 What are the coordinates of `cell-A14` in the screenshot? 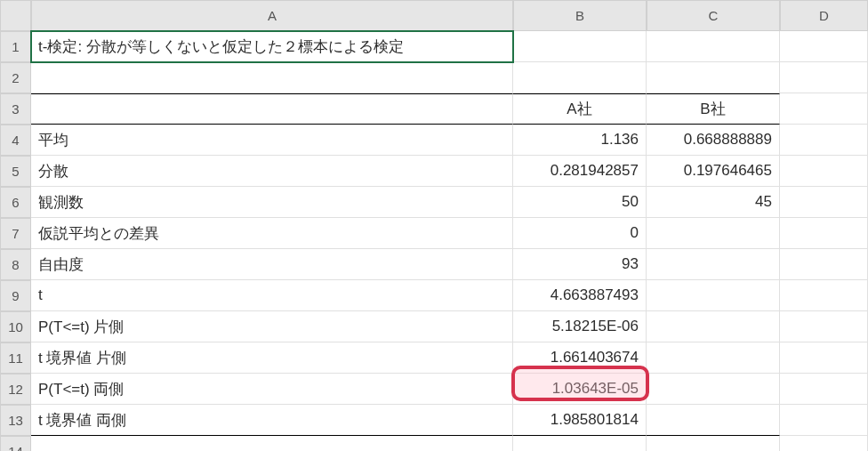 It's located at (272, 443).